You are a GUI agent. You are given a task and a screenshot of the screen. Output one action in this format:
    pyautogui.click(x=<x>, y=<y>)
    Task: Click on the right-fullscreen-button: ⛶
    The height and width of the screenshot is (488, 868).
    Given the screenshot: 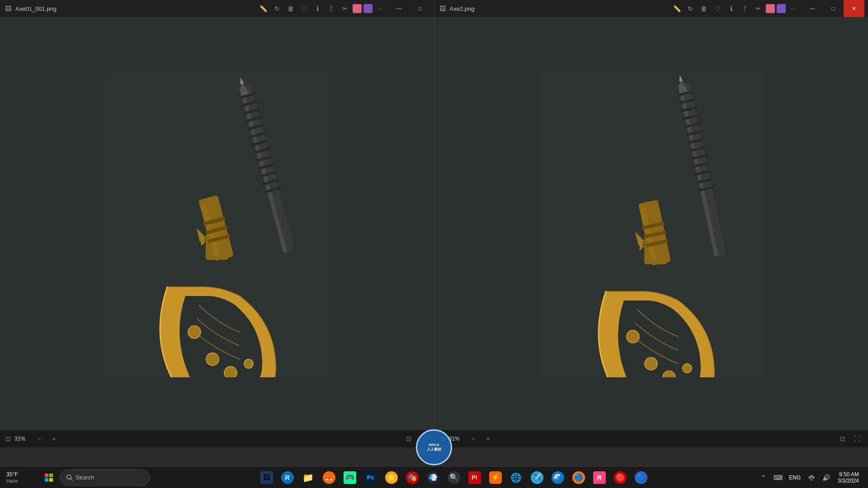 What is the action you would take?
    pyautogui.click(x=857, y=439)
    